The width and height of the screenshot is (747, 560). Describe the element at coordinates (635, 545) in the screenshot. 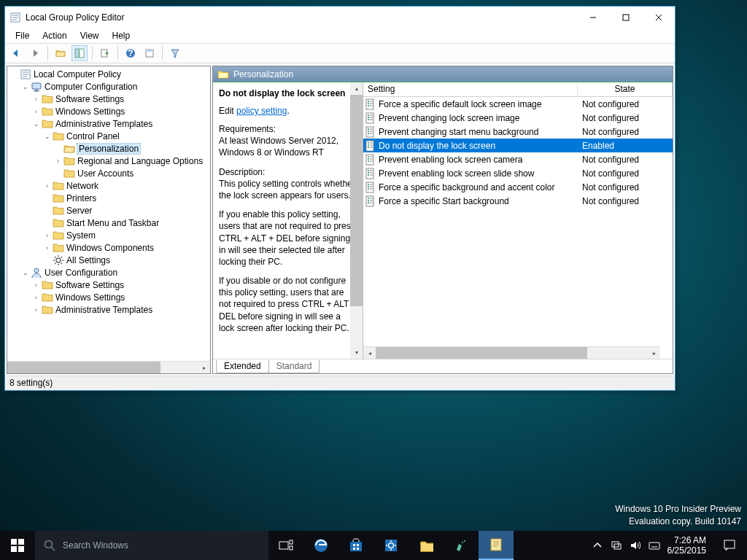

I see `tray-volume-icon` at that location.